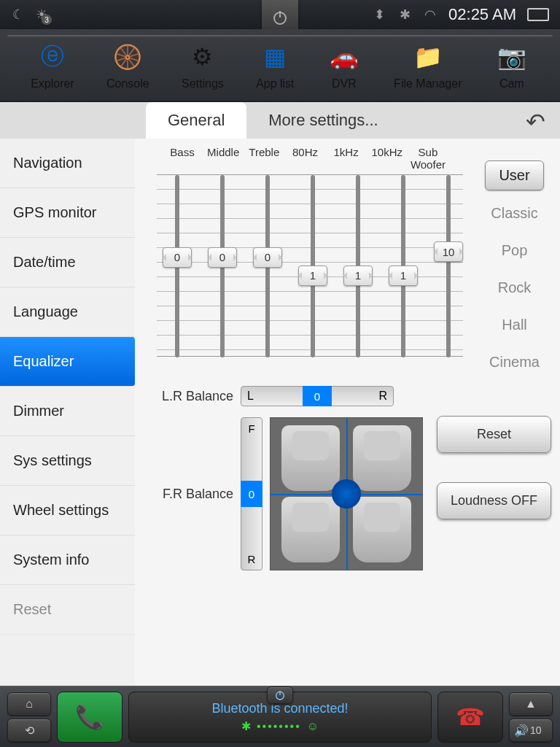 The image size is (560, 747). What do you see at coordinates (317, 396) in the screenshot?
I see `lr-balance-thumb: 0` at bounding box center [317, 396].